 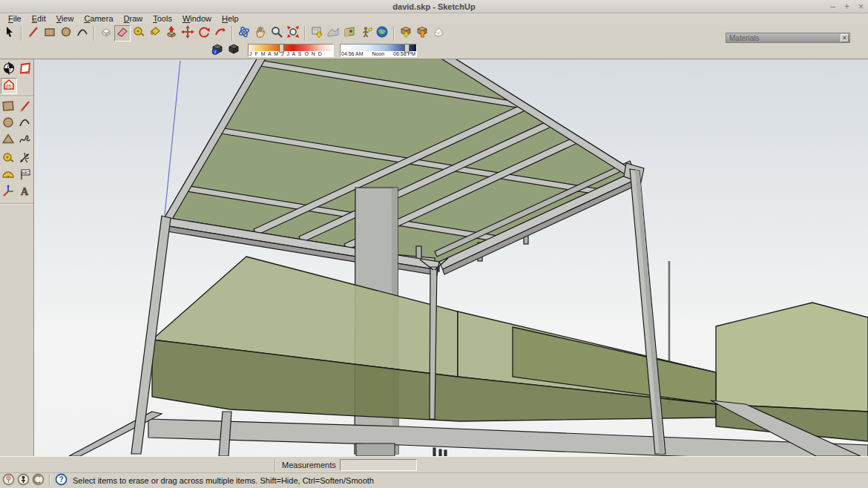 What do you see at coordinates (382, 33) in the screenshot?
I see `google-earth-icon` at bounding box center [382, 33].